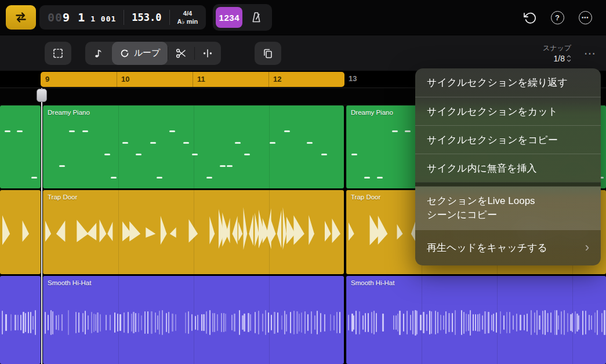  I want to click on menu-item-catch-playhead: 再生ヘッドをキャッチする ›, so click(508, 247).